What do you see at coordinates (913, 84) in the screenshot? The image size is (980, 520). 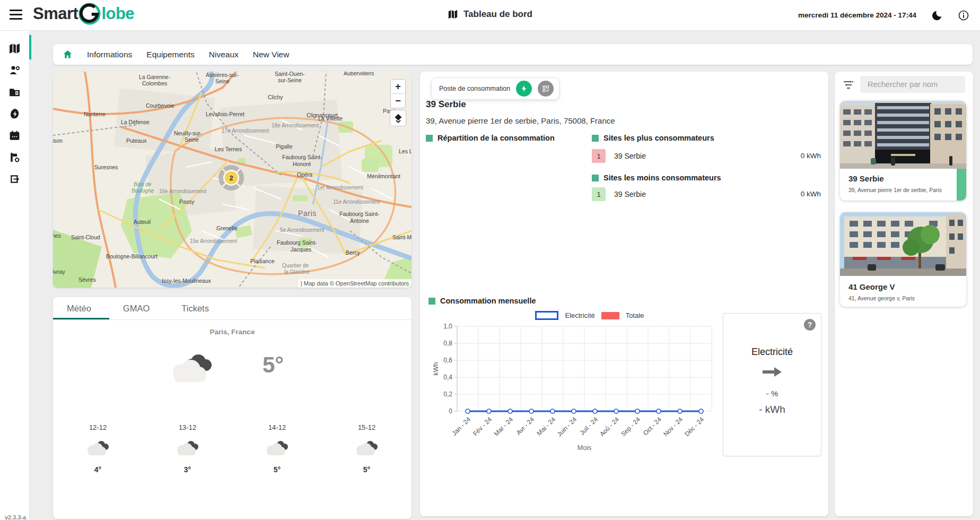 I see `search-input` at bounding box center [913, 84].